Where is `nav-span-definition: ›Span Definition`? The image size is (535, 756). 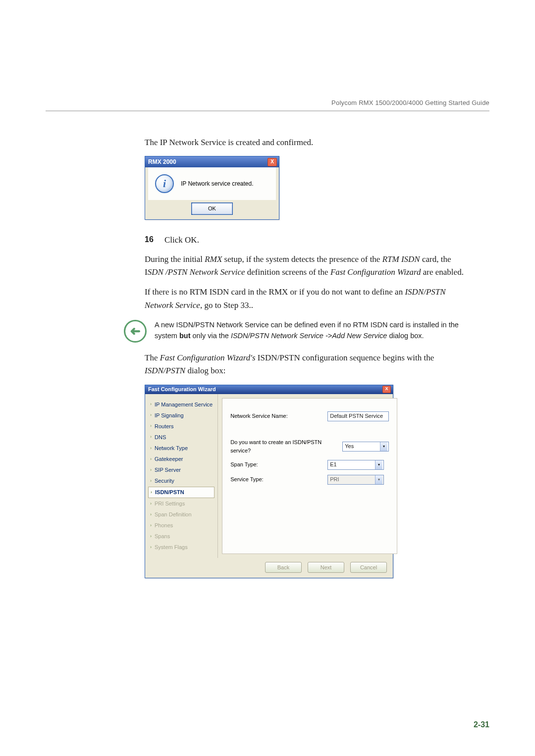
nav-span-definition: ›Span Definition is located at coordinates (181, 515).